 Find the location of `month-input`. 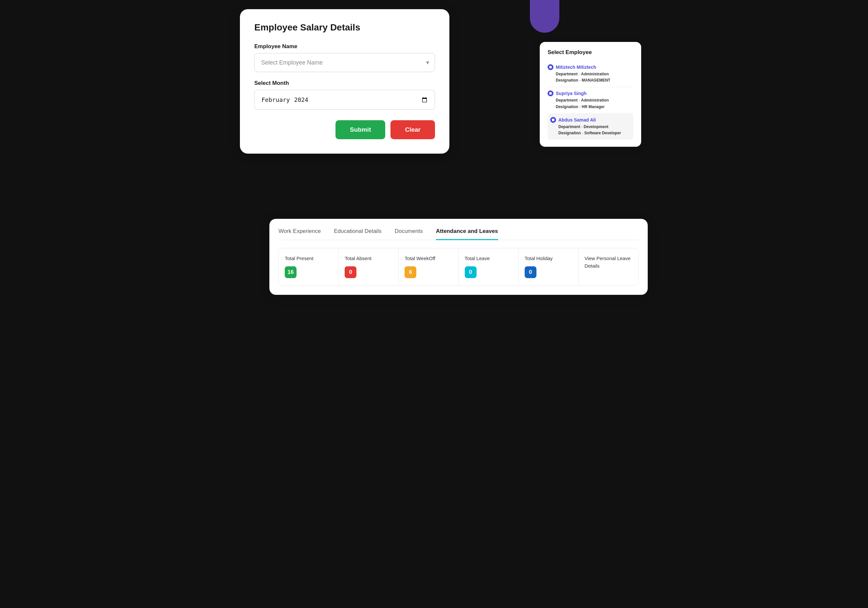

month-input is located at coordinates (345, 100).